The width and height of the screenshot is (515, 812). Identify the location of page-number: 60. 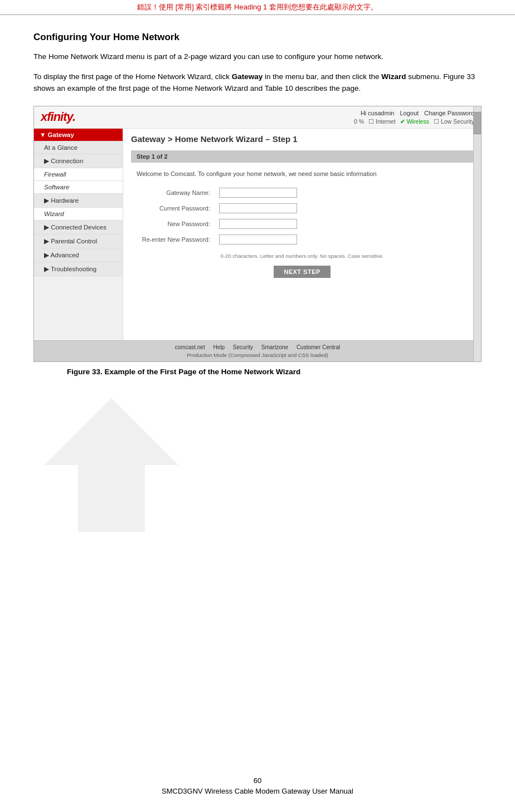
(258, 781).